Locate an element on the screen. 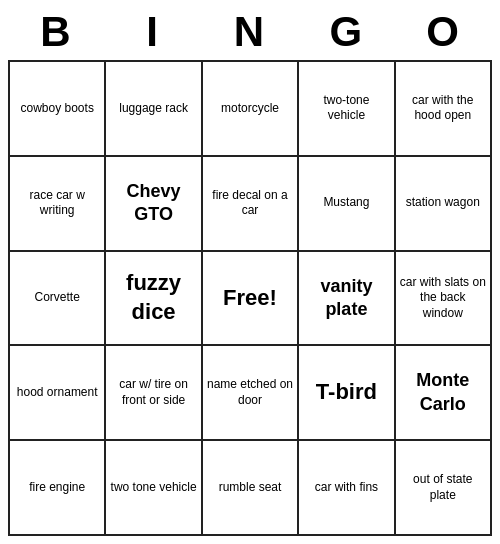 The image size is (500, 544). cell-16: car w/ tire on front or side is located at coordinates (154, 394).